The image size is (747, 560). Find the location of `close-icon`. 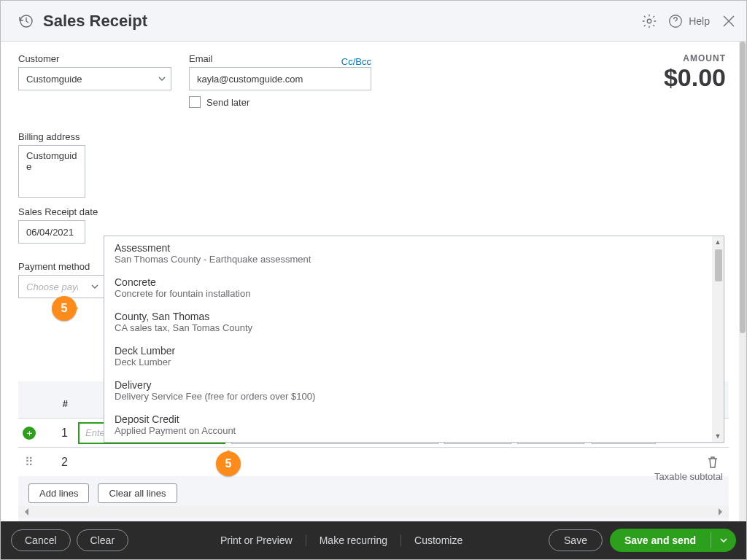

close-icon is located at coordinates (729, 21).